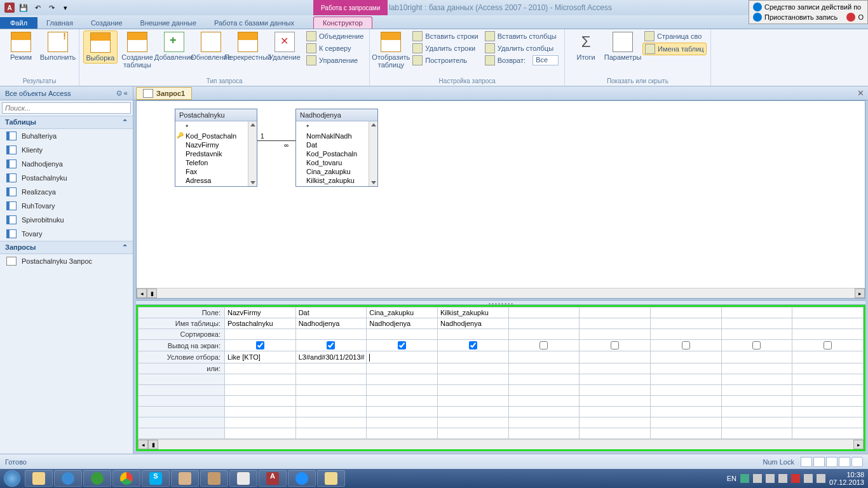  What do you see at coordinates (844, 462) in the screenshot?
I see `sql-view-button` at bounding box center [844, 462].